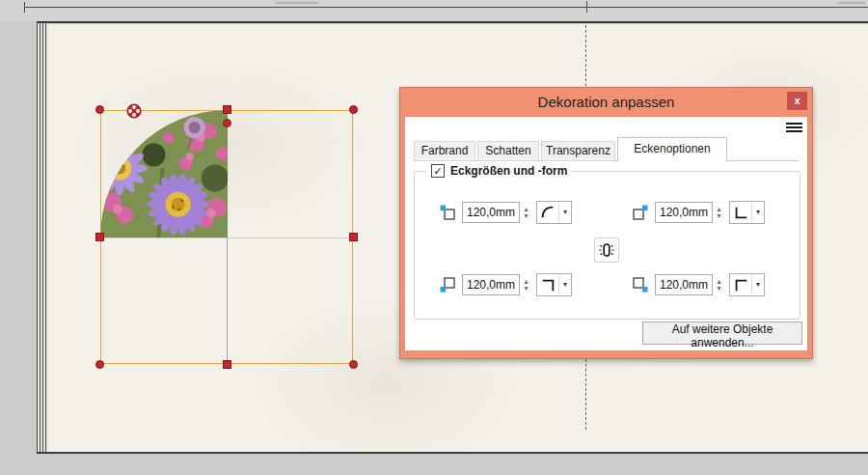 This screenshot has width=868, height=475. Describe the element at coordinates (640, 285) in the screenshot. I see `corner-position-bottom-right-icon` at that location.